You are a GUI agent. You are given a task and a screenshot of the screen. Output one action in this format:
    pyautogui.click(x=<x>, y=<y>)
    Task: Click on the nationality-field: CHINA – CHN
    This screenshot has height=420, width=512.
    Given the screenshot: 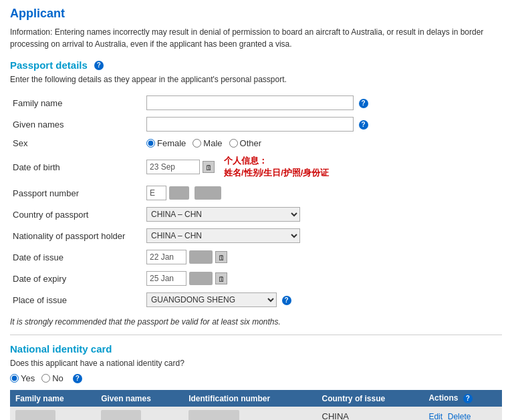 What is the action you would take?
    pyautogui.click(x=323, y=236)
    